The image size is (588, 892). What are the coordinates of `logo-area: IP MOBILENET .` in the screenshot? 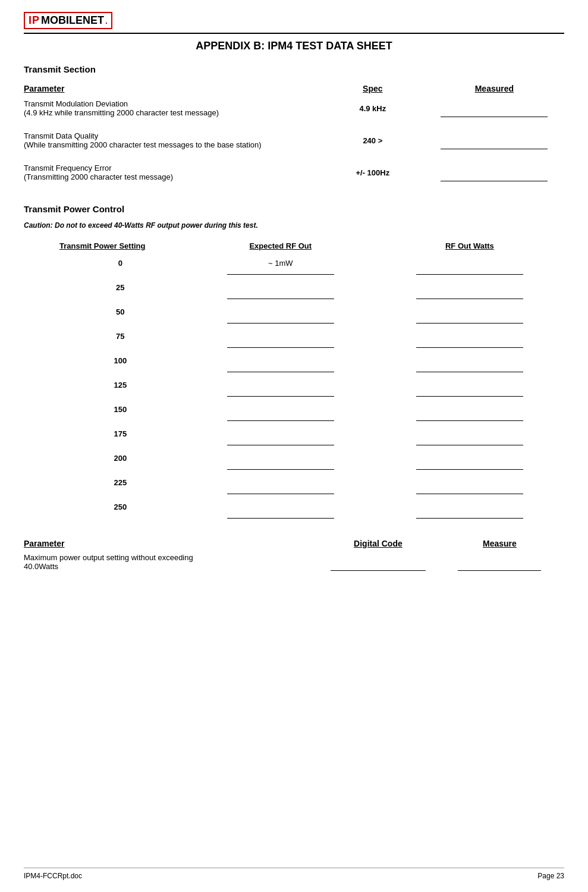 It's located at (294, 23).